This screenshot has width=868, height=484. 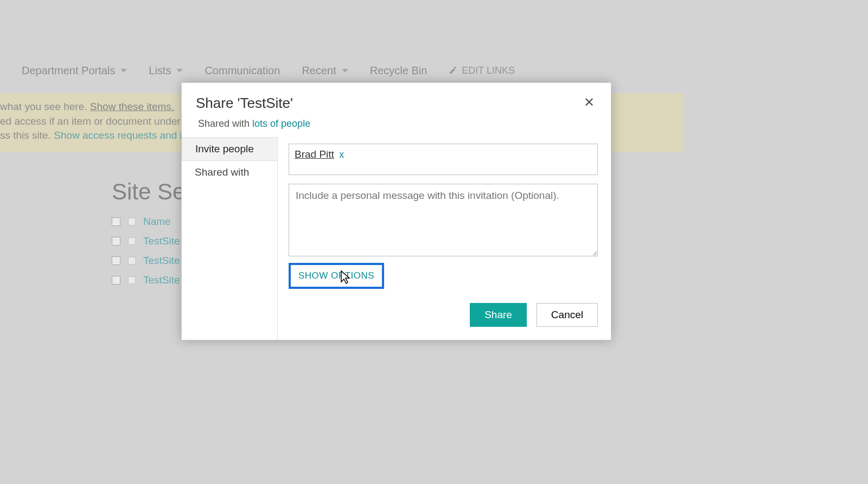 I want to click on dialog-buttons: Share Cancel, so click(x=443, y=315).